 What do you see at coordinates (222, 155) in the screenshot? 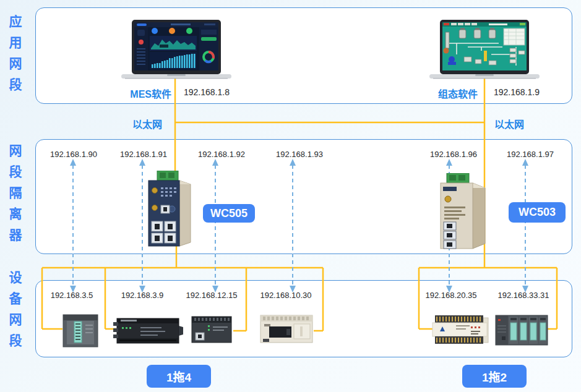
I see `isolator-ip-92: 192.168.1.92` at bounding box center [222, 155].